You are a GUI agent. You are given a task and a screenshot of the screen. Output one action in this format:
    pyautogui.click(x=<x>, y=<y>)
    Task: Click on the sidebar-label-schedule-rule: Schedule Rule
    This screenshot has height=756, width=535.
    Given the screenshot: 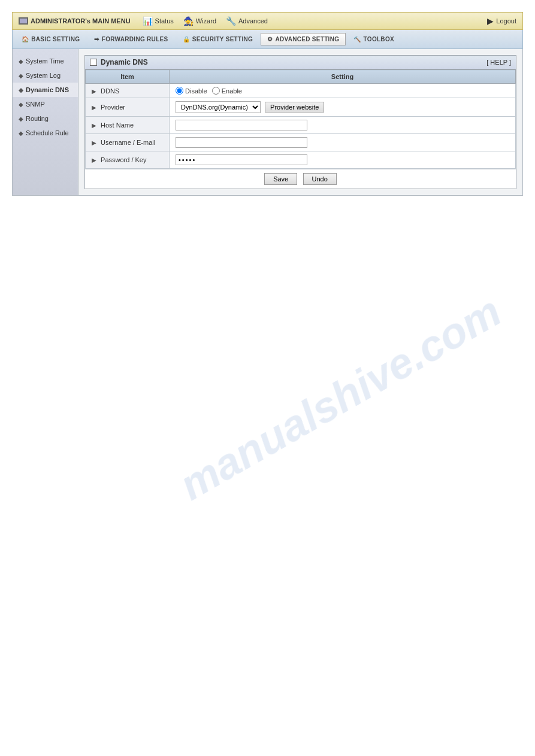 What is the action you would take?
    pyautogui.click(x=47, y=133)
    